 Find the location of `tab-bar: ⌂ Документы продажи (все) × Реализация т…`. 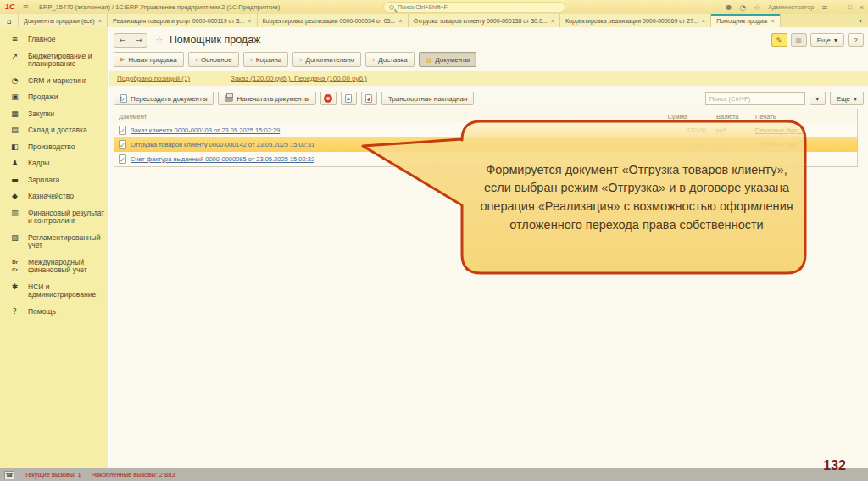

tab-bar: ⌂ Документы продажи (все) × Реализация т… is located at coordinates (434, 20).